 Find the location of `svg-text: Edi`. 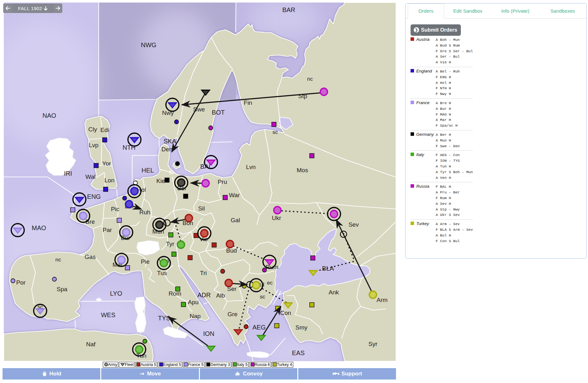

svg-text: Edi is located at coordinates (104, 130).